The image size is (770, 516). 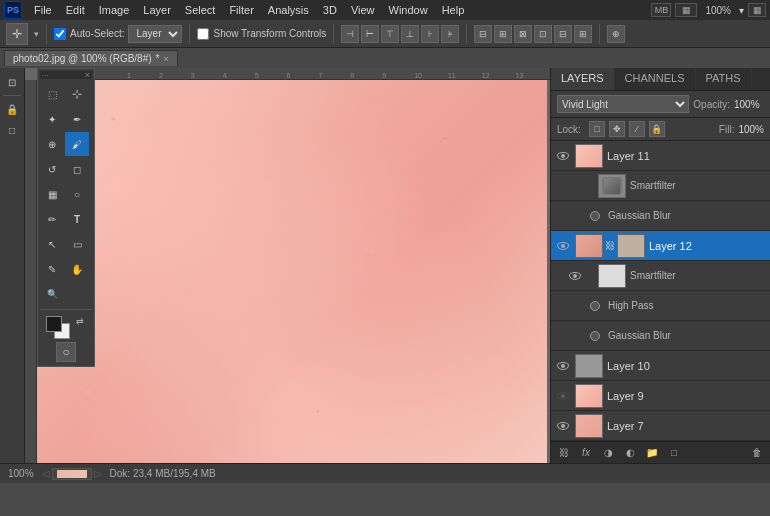 I want to click on layer12-thumb-main, so click(x=589, y=246).